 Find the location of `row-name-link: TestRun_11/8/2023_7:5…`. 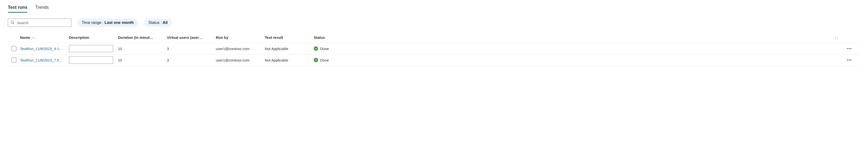

row-name-link: TestRun_11/8/2023_7:5… is located at coordinates (44, 60).